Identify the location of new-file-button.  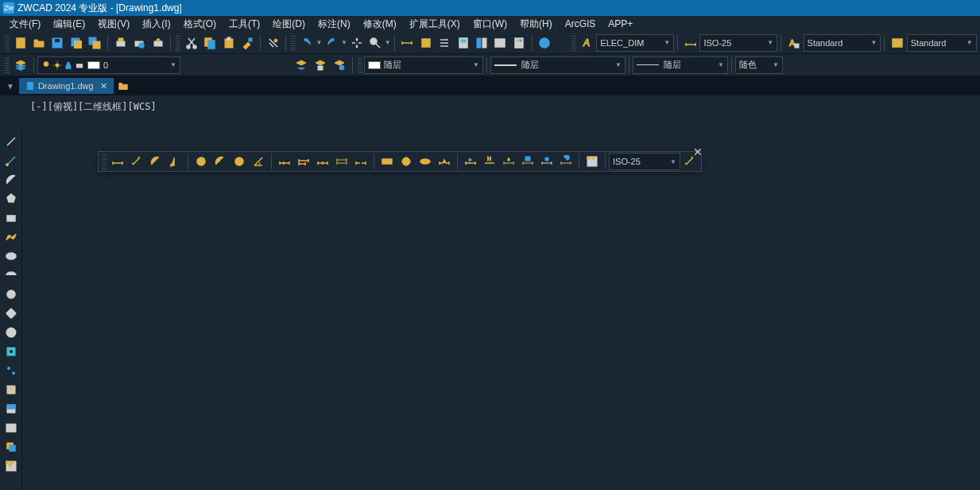
(21, 43).